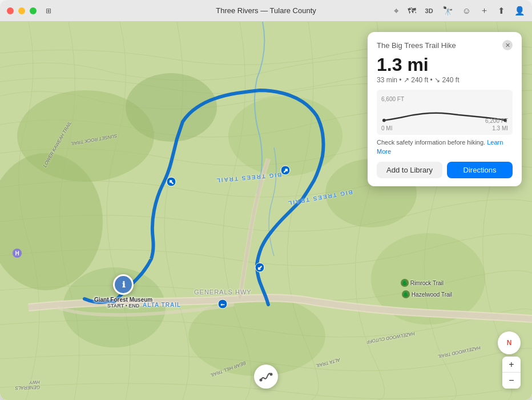  I want to click on binoculars-icon: 🔭, so click(448, 11).